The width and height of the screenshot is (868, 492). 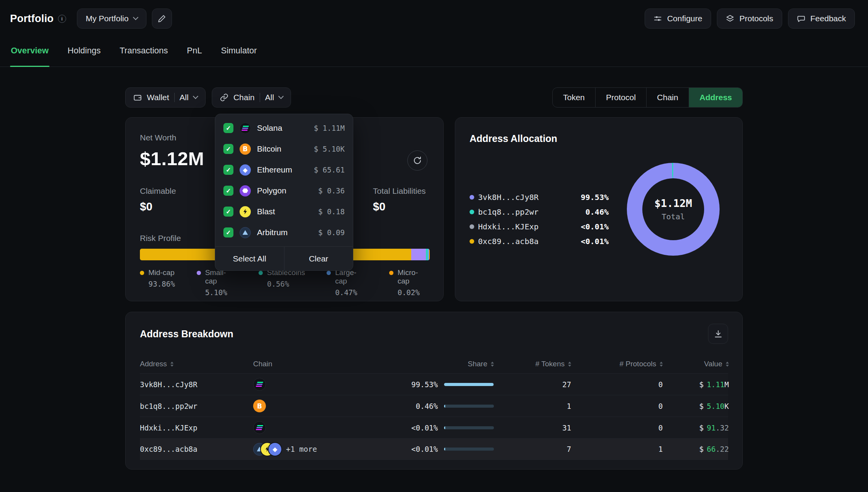 I want to click on refresh-button, so click(x=417, y=161).